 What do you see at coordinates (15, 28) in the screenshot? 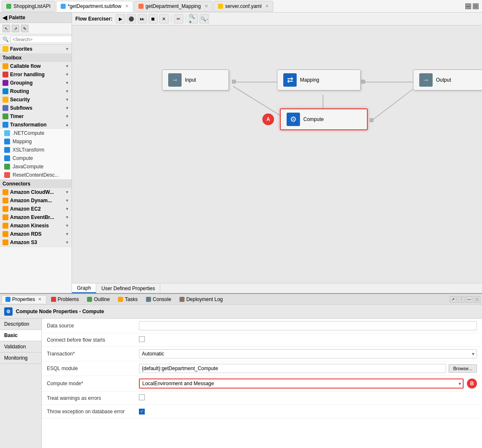
I see `pointer-tool: ↗` at bounding box center [15, 28].